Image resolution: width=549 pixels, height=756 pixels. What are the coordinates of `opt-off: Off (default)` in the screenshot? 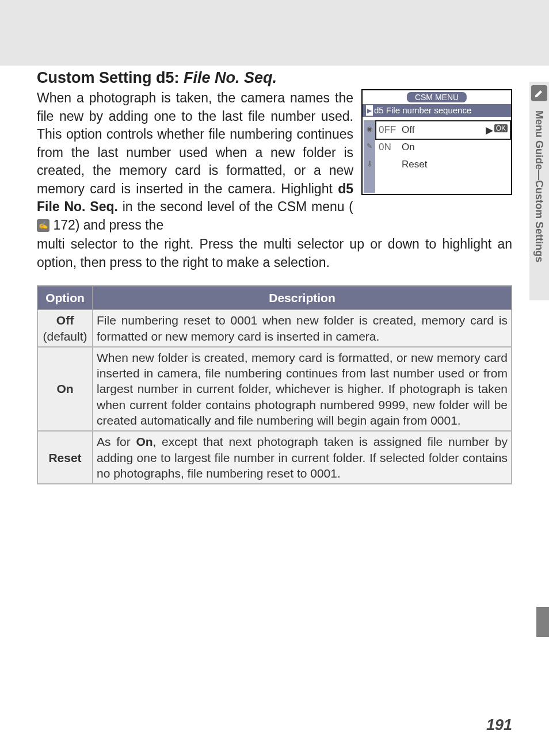 It's located at (65, 328).